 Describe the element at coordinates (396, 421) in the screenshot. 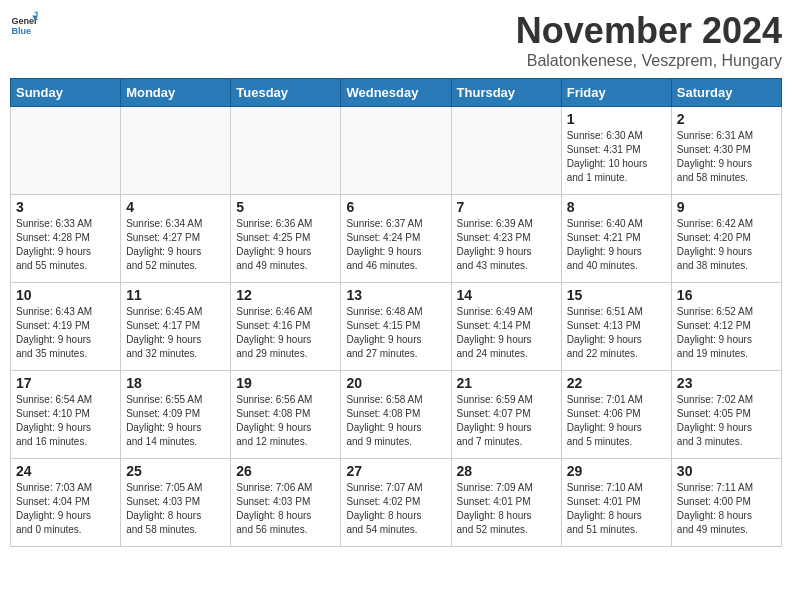

I see `day-info: Sunrise: 6:58 AM Sunset: 4:08 PM Dayligh…` at that location.